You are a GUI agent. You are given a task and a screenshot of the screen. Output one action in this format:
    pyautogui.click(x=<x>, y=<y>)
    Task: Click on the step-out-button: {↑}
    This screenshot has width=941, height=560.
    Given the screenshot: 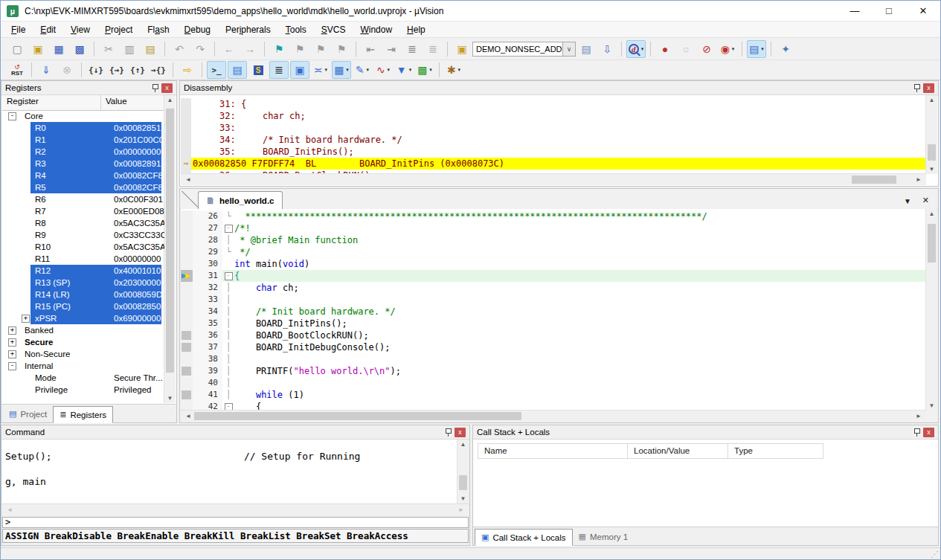 What is the action you would take?
    pyautogui.click(x=138, y=70)
    